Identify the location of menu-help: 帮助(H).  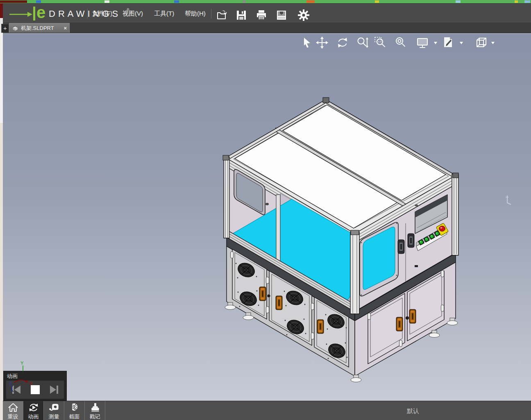
(195, 13).